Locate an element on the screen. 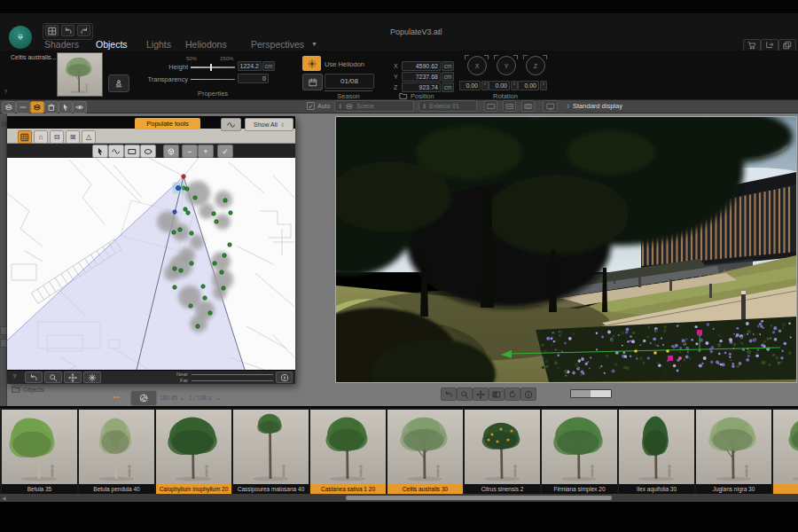 This screenshot has height=532, width=798. position-z-field: 923.74 is located at coordinates (421, 87).